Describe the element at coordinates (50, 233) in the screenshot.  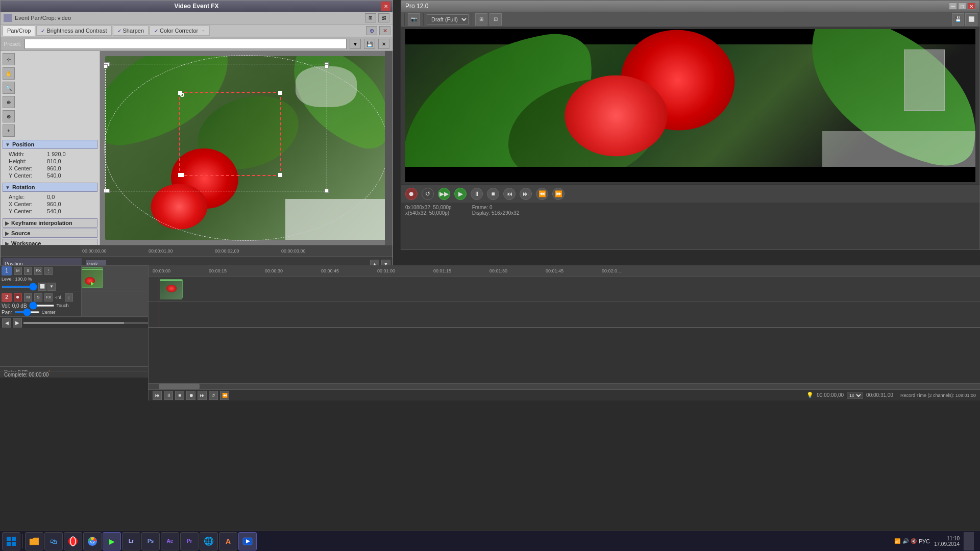
I see `source-section-header: ▶ Source` at that location.